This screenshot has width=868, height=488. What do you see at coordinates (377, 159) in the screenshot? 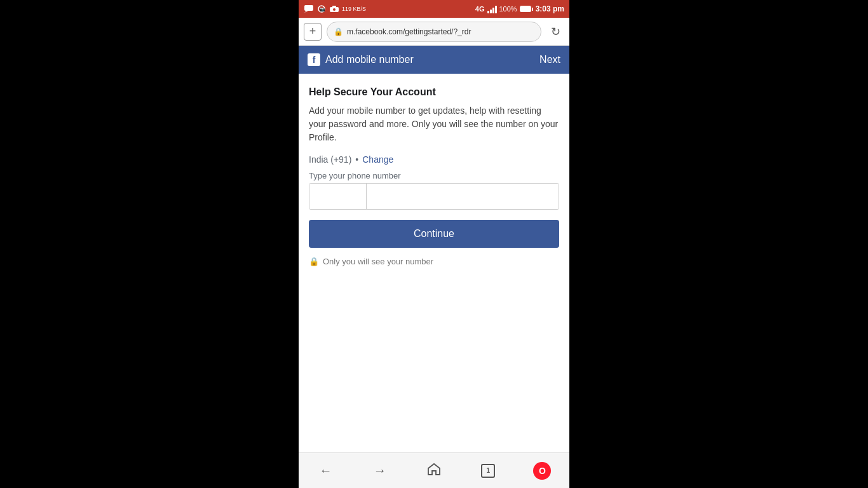
I see `change-country-link: Change` at bounding box center [377, 159].